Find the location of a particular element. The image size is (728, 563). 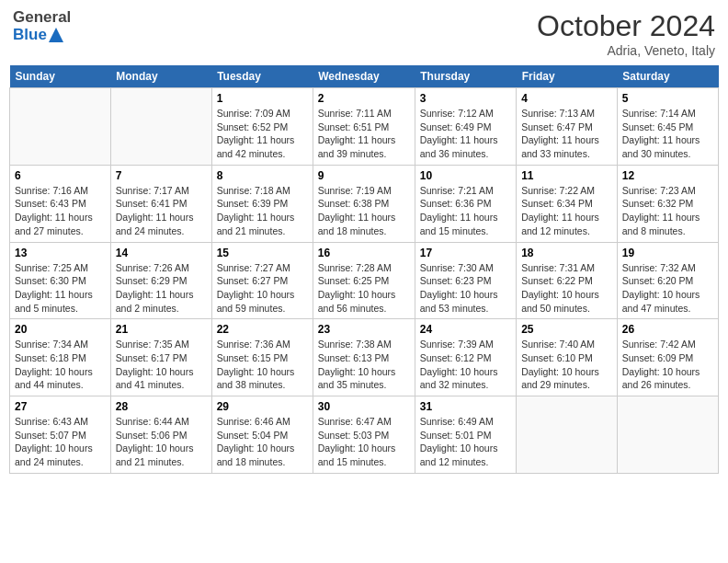

cell-info: Sunrise: 7:40 AMSunset: 6:10 PMDaylight:… is located at coordinates (566, 364).